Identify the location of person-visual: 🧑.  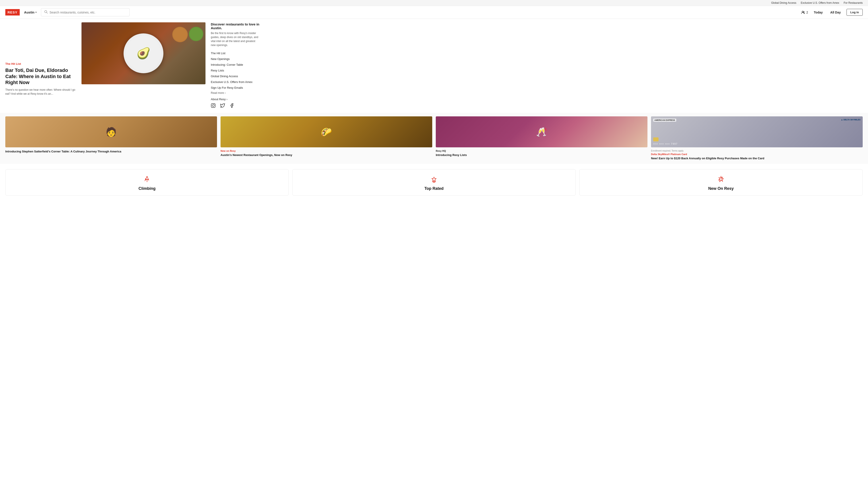
(111, 132).